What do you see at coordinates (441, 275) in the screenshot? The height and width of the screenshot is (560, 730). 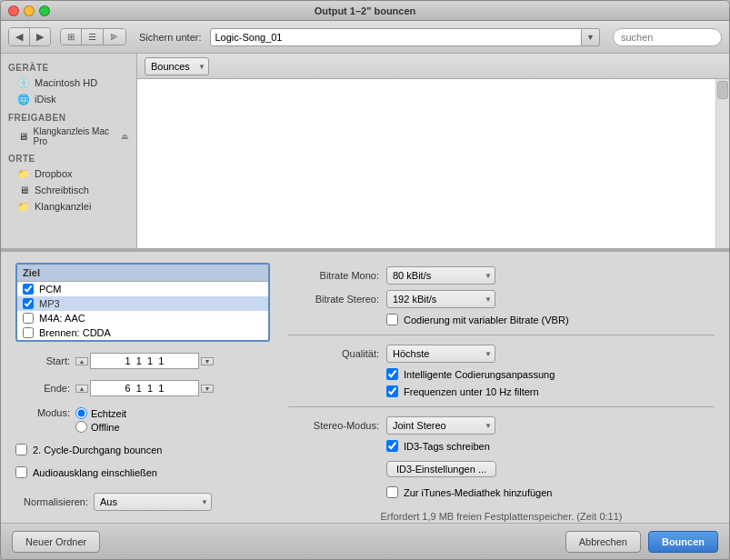 I see `bitrate-mono-select: 80 kBit/s 128 kBit/s 192 kBit/s 320 kBit…` at bounding box center [441, 275].